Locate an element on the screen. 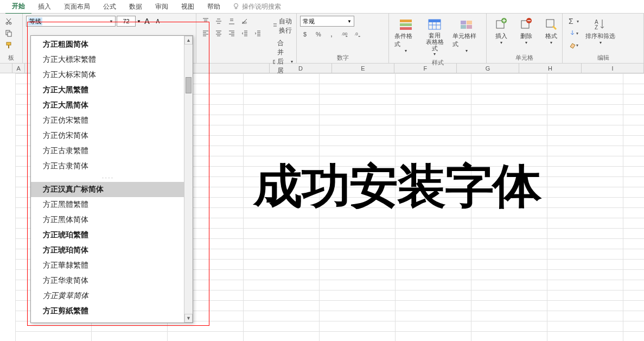 The height and width of the screenshot is (341, 644). decrease-font-icon: A is located at coordinates (158, 21).